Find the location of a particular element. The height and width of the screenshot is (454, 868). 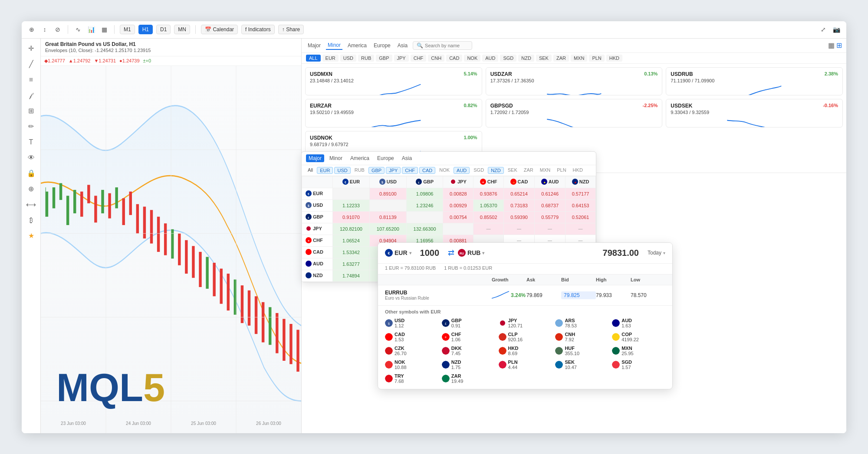

cell-chf-eur: 1.06524 is located at coordinates (352, 240).